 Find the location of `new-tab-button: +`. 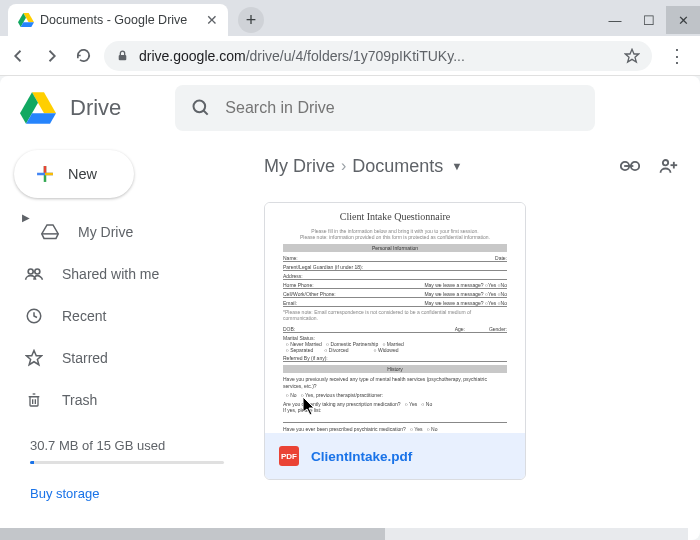

new-tab-button: + is located at coordinates (251, 20).